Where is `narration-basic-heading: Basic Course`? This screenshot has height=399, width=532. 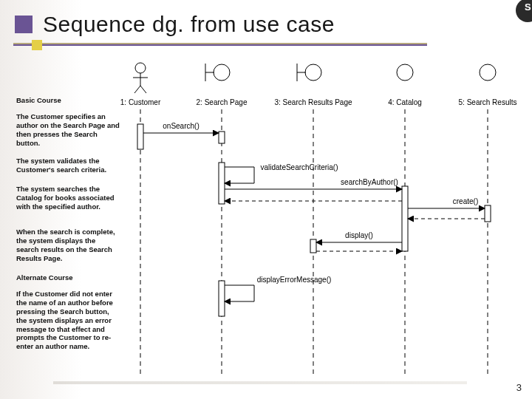
narration-basic-heading: Basic Course is located at coordinates (68, 100).